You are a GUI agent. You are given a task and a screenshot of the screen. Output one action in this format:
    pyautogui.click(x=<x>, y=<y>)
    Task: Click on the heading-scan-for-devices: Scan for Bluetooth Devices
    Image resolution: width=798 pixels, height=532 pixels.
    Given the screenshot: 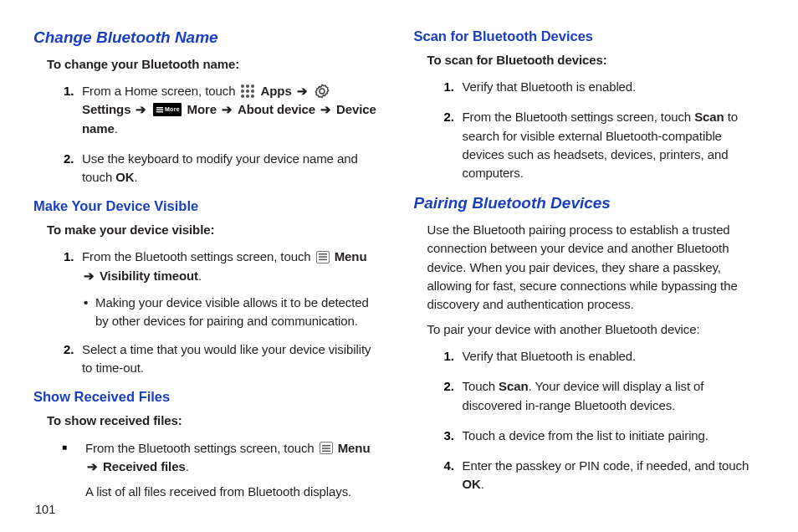 What is the action you would take?
    pyautogui.click(x=592, y=37)
    